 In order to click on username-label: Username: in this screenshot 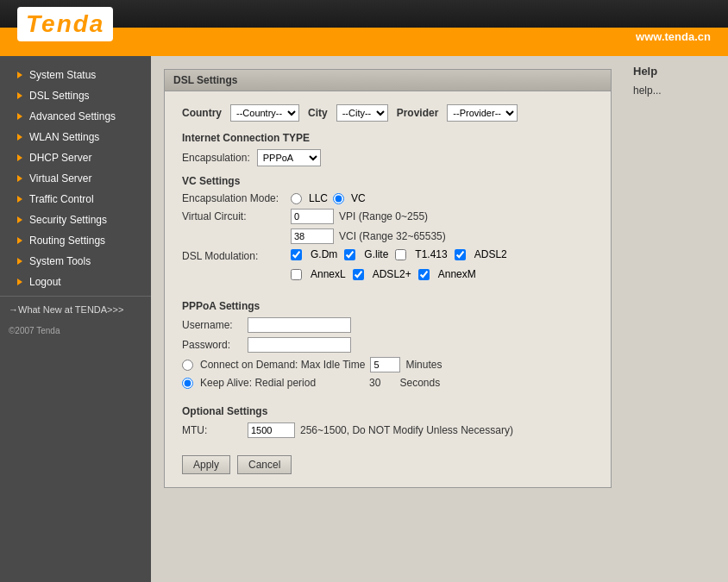, I will do `click(212, 325)`.